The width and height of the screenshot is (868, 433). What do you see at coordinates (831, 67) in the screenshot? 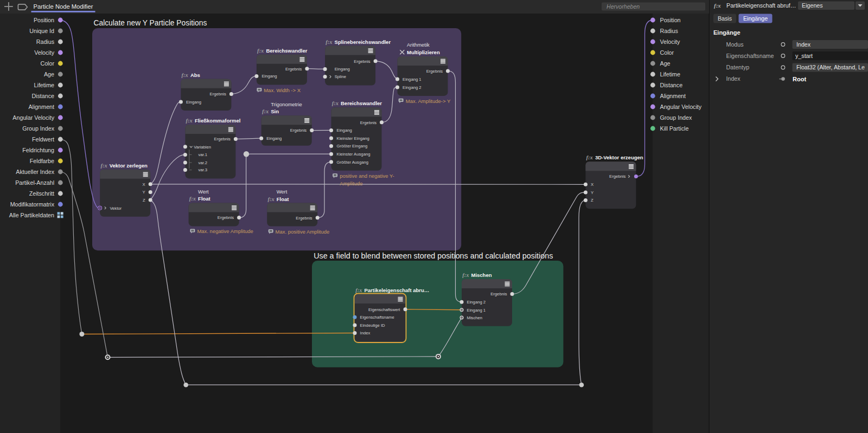
I see `svg-text: Float32 (Alter, Abstand, Le` at bounding box center [831, 67].